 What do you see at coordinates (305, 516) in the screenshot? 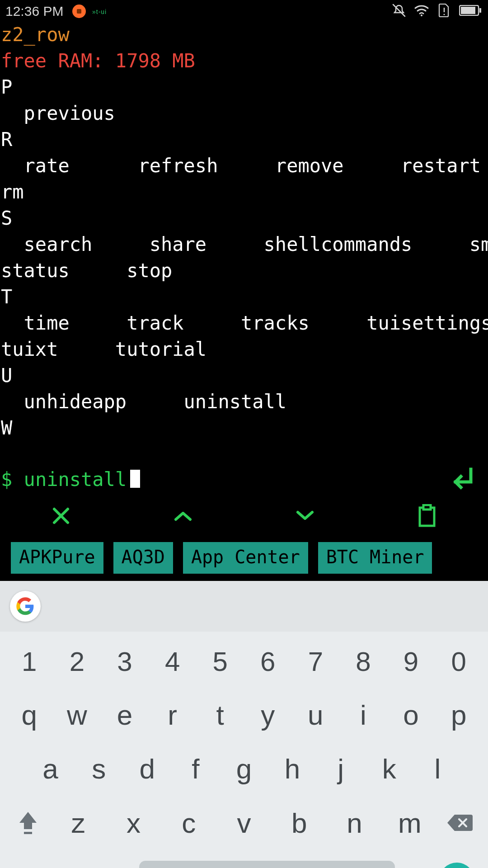
I see `chevron-down-icon` at bounding box center [305, 516].